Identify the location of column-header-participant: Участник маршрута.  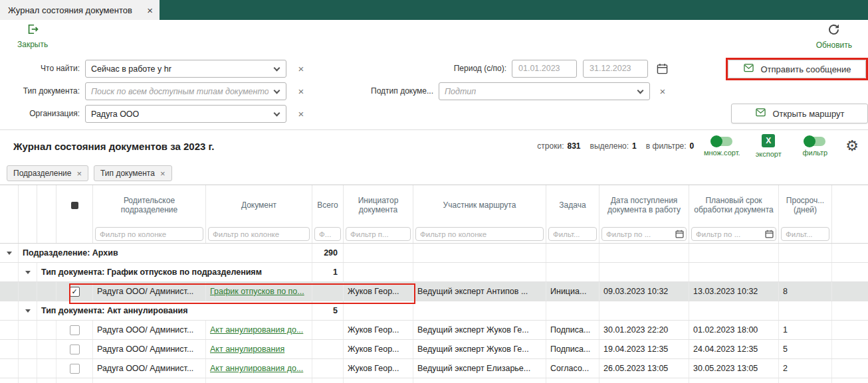
(480, 205).